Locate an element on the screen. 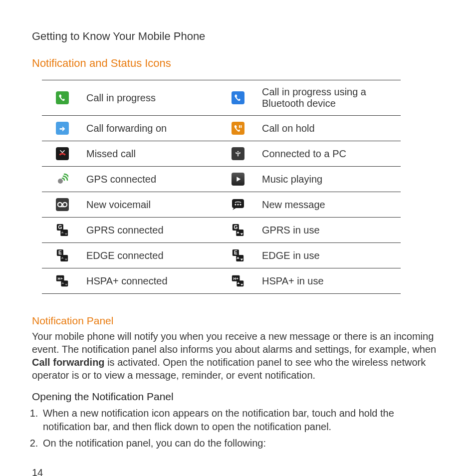 The height and width of the screenshot is (476, 476). notification-panel-description: Your mobile phone will notify you when y… is located at coordinates (238, 356).